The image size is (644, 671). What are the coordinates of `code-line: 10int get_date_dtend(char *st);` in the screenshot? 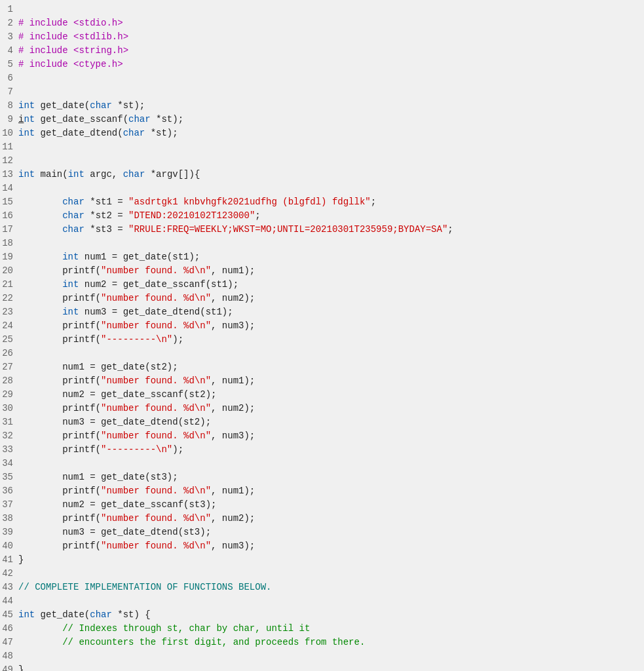 It's located at (322, 134).